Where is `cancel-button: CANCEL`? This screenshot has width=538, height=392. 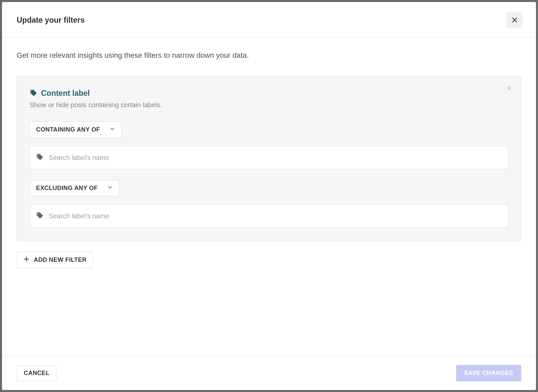 cancel-button: CANCEL is located at coordinates (37, 373).